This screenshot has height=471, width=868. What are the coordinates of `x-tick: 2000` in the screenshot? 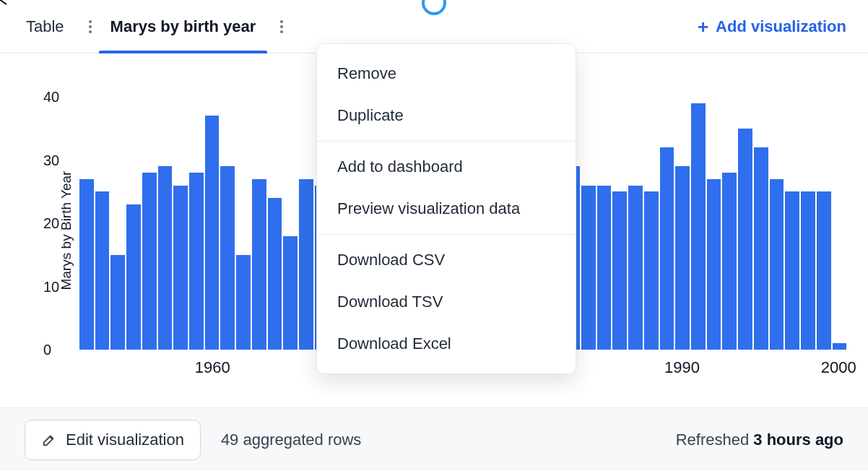 It's located at (839, 368).